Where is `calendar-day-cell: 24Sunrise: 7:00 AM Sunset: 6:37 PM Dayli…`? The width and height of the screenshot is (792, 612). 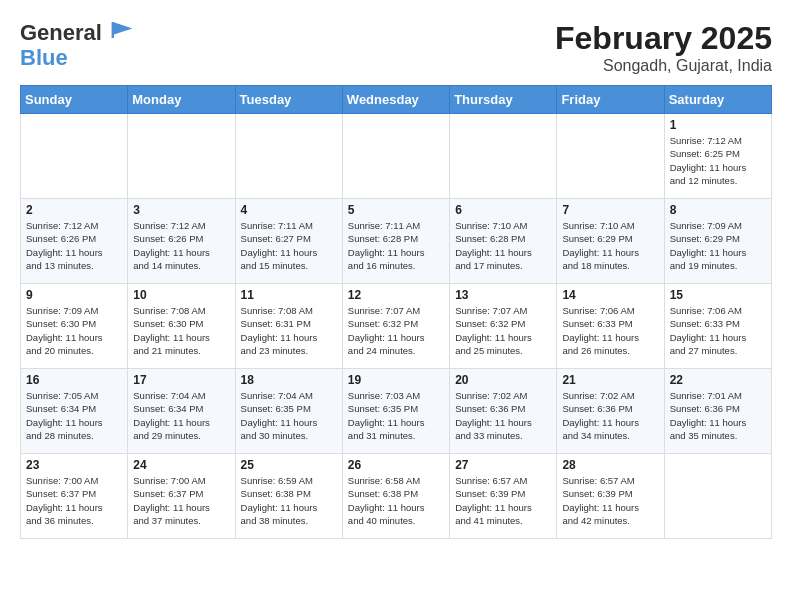 calendar-day-cell: 24Sunrise: 7:00 AM Sunset: 6:37 PM Dayli… is located at coordinates (182, 496).